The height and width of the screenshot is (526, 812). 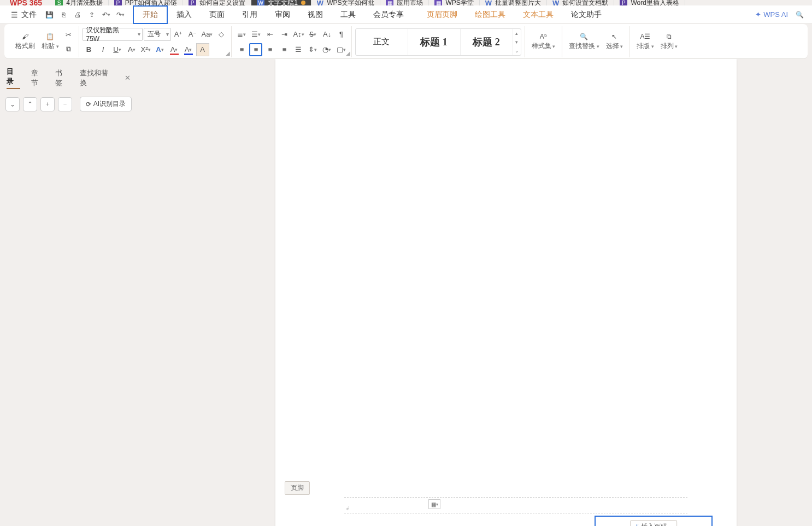 What do you see at coordinates (313, 34) in the screenshot?
I see `line-through-button: S̶` at bounding box center [313, 34].